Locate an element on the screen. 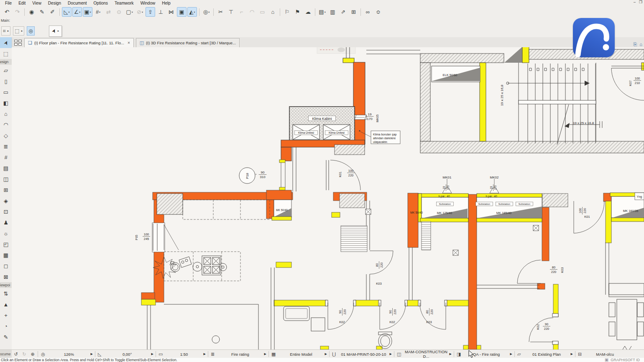  menu-options: Options is located at coordinates (101, 3).